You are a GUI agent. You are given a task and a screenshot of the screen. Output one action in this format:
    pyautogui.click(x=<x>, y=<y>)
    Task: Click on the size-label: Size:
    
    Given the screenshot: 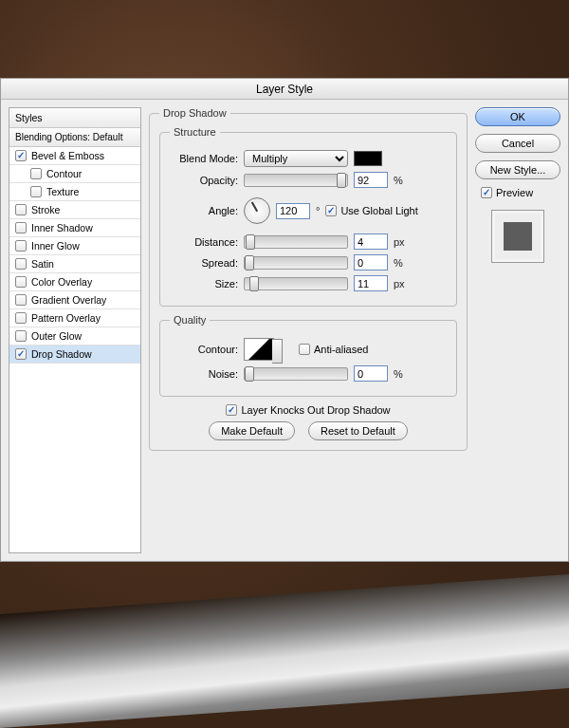 What is the action you would take?
    pyautogui.click(x=204, y=284)
    